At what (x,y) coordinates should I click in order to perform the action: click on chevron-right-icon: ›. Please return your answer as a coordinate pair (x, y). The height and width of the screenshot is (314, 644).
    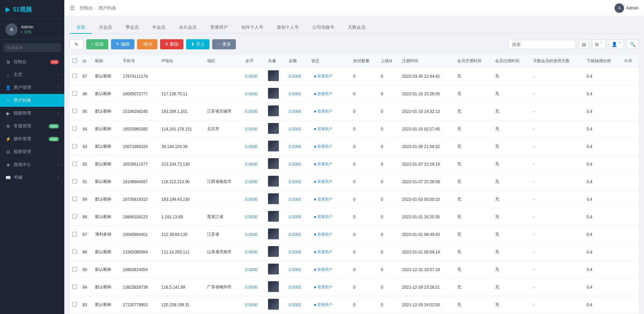
    Looking at the image, I should click on (58, 75).